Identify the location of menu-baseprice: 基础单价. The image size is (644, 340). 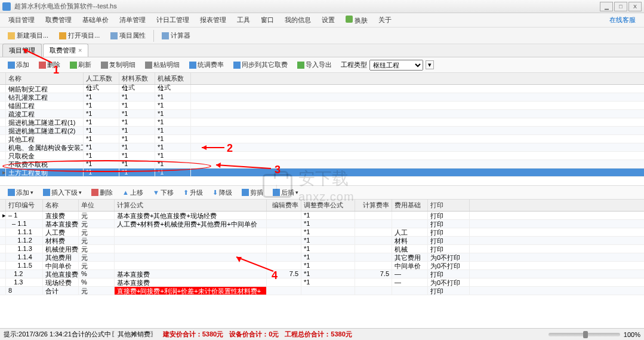
(95, 20).